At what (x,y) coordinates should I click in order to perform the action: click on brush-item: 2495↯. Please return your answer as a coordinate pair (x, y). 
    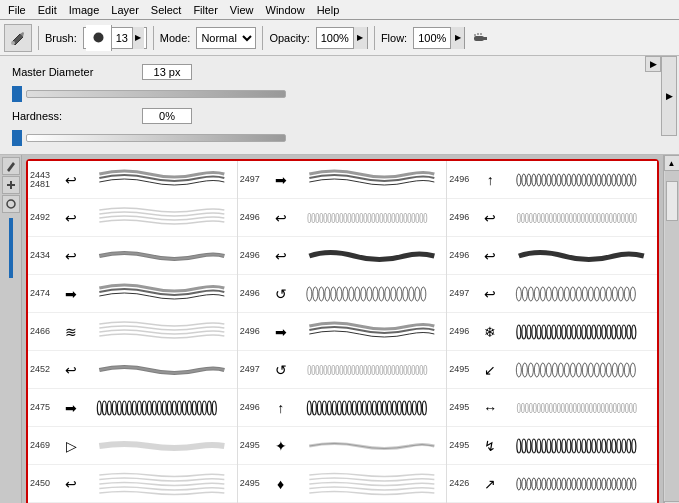
    Looking at the image, I should click on (552, 446).